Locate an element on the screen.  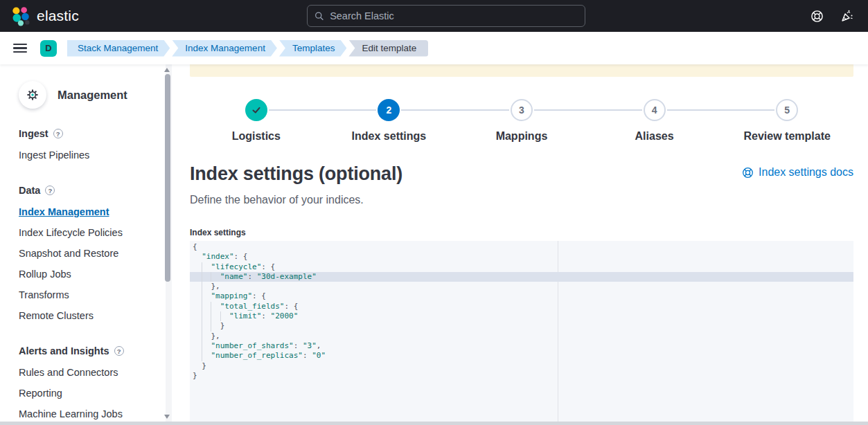
code-line: "lifecycle": { is located at coordinates (522, 267).